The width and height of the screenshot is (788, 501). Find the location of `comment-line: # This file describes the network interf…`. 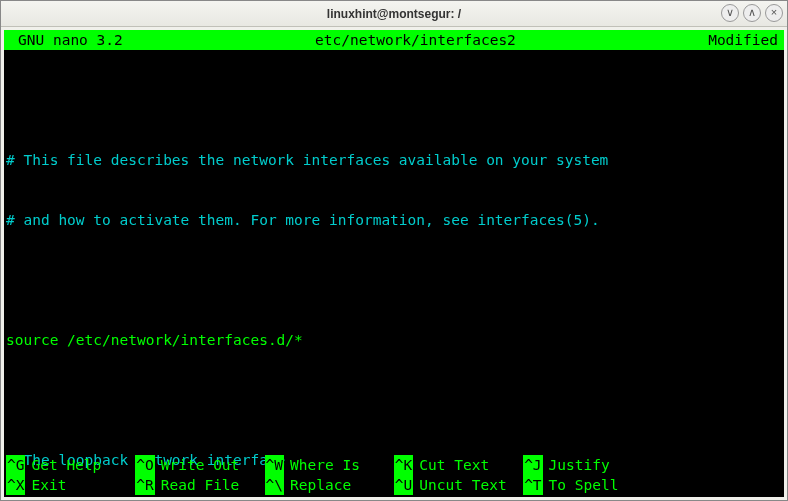

comment-line: # This file describes the network interf… is located at coordinates (394, 160).